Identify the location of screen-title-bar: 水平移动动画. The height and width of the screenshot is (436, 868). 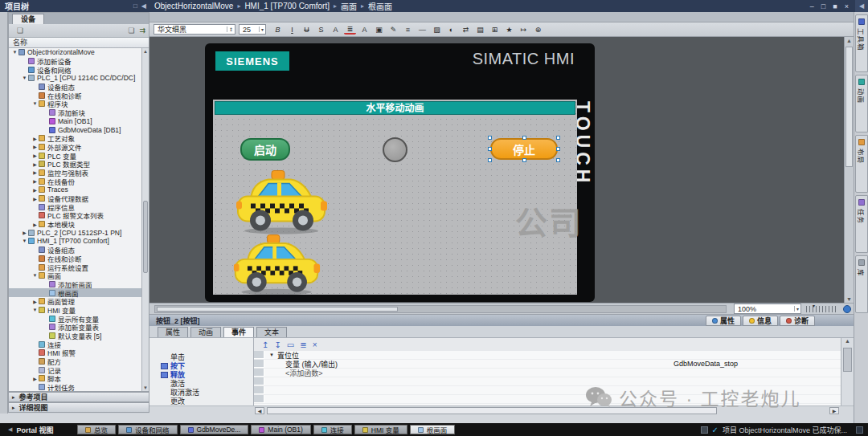
(395, 108).